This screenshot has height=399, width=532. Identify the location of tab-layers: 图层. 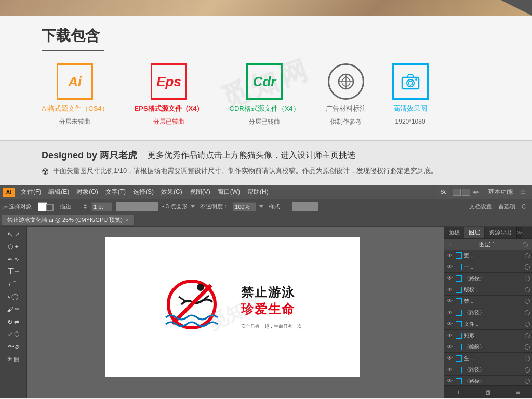
(475, 233).